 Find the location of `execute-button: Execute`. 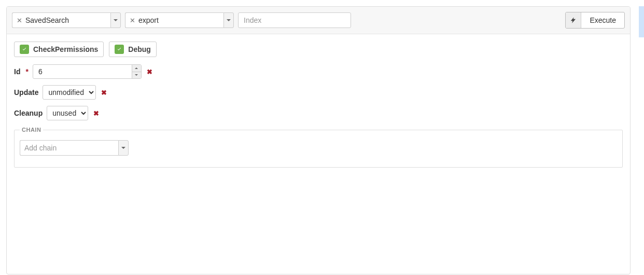

execute-button: Execute is located at coordinates (595, 20).